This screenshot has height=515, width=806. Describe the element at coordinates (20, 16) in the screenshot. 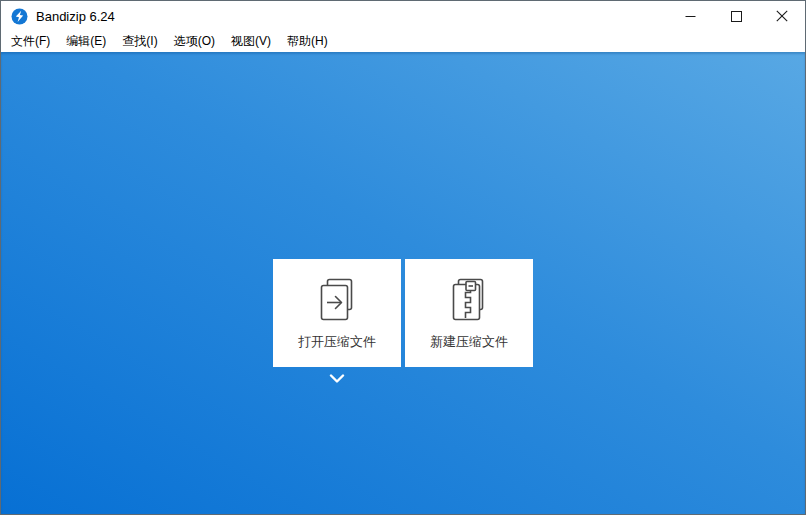

I see `bandizip-logo-icon` at that location.